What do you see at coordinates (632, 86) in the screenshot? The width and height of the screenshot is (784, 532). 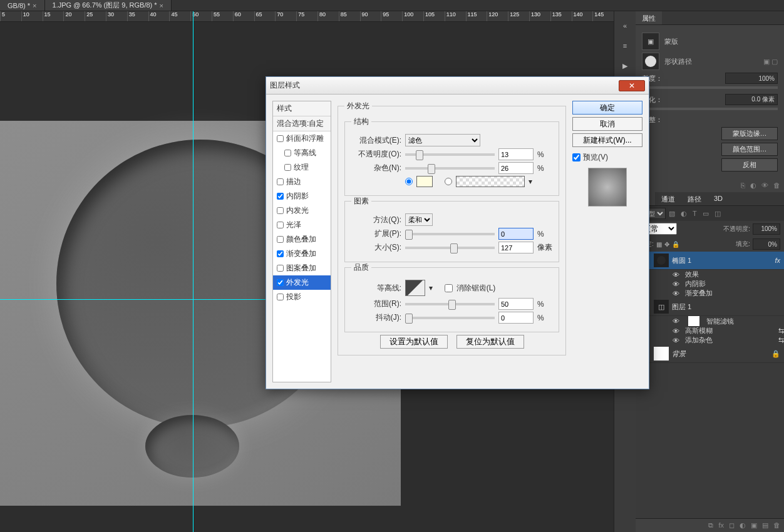 I see `close-button: ✕` at bounding box center [632, 86].